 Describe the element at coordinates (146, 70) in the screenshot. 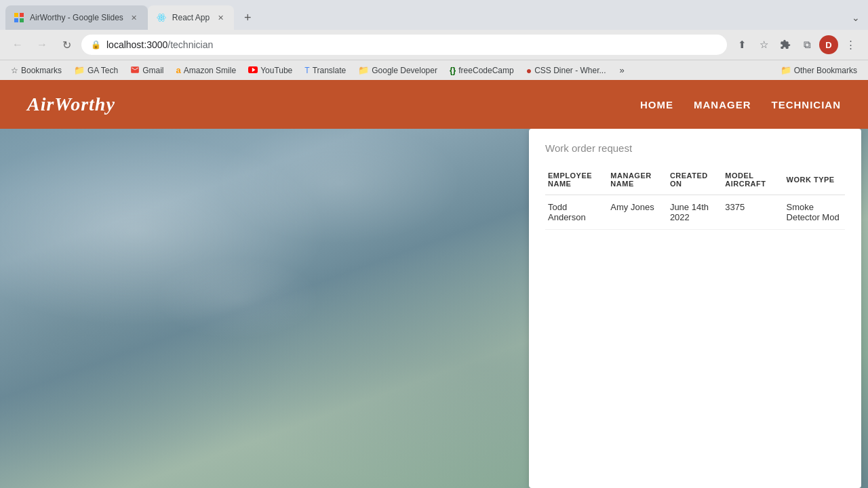

I see `bookmark-item-gmail: Gmail` at that location.